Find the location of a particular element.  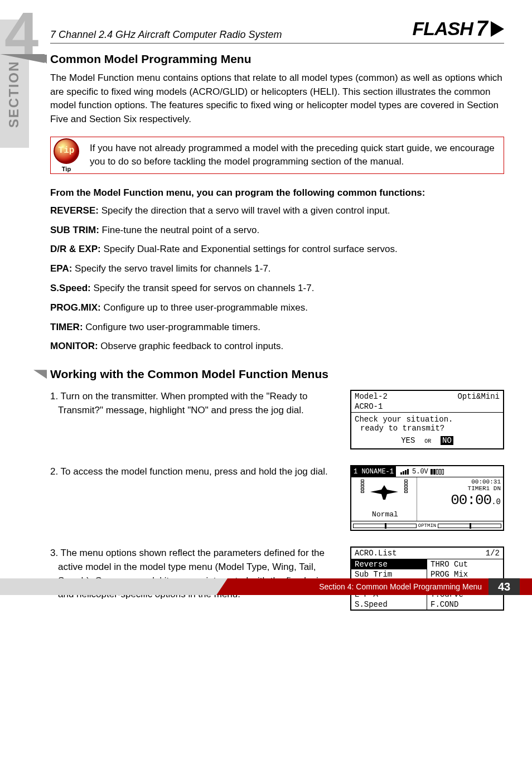

section-title-working: Working with the Common Model Function M… is located at coordinates (277, 374).